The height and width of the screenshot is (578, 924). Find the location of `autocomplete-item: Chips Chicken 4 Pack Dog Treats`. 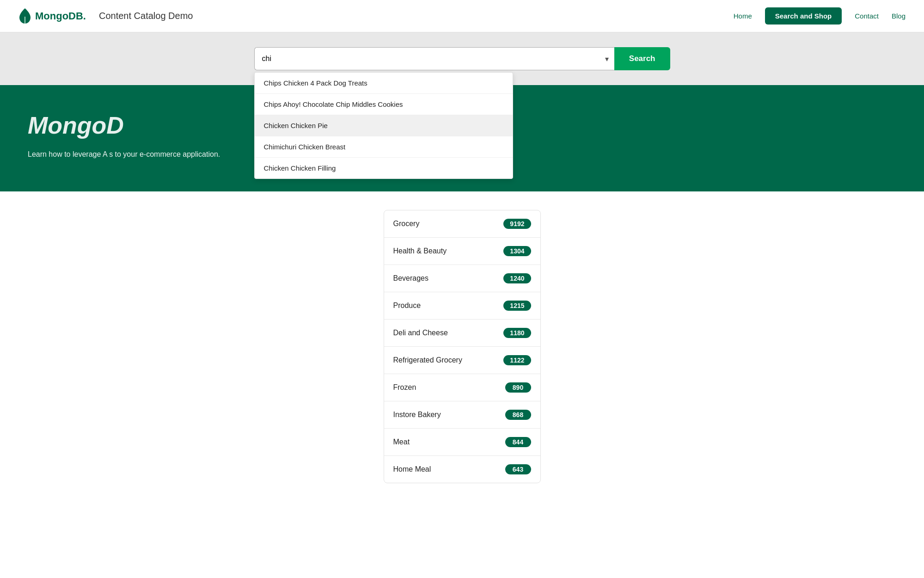

autocomplete-item: Chips Chicken 4 Pack Dog Treats is located at coordinates (384, 83).